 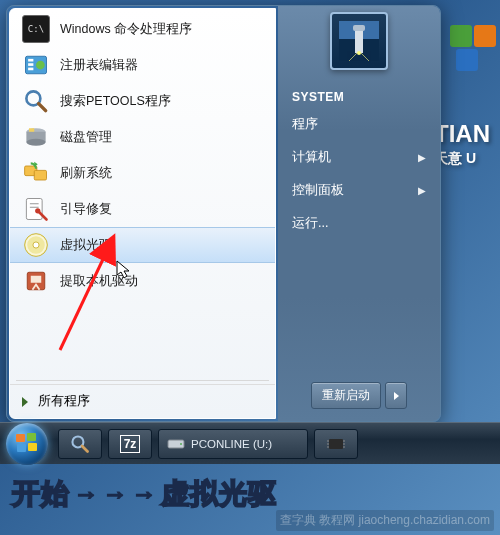 I want to click on bootrepair-icon, so click(x=36, y=209).